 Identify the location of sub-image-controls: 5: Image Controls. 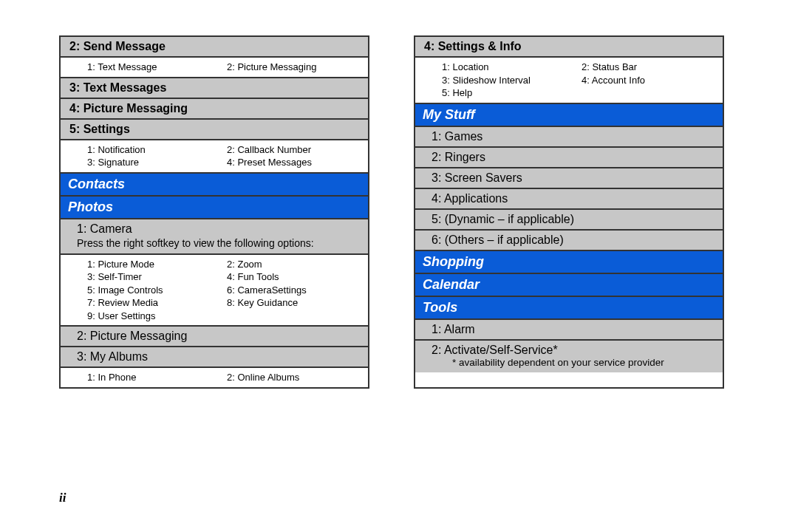
(154, 290).